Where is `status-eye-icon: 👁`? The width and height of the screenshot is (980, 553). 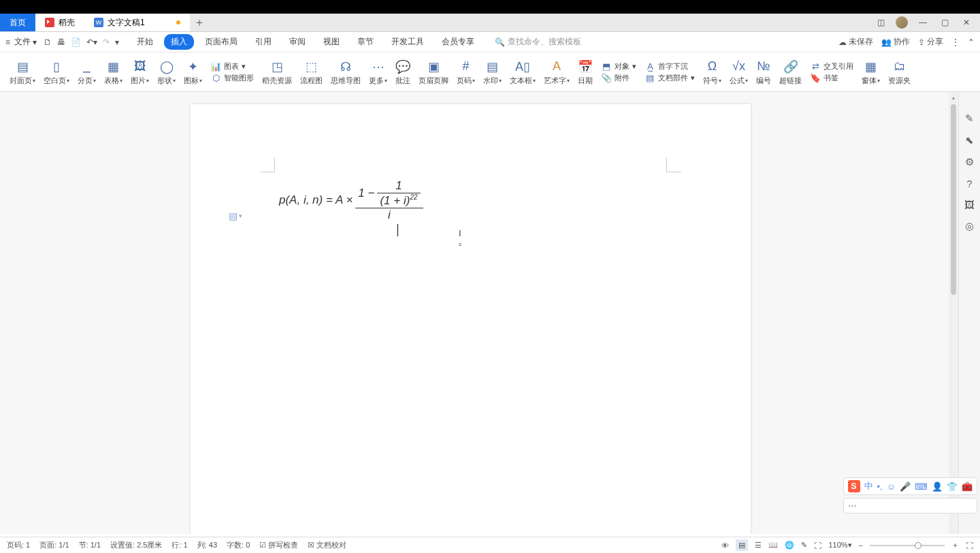
status-eye-icon: 👁 is located at coordinates (725, 546).